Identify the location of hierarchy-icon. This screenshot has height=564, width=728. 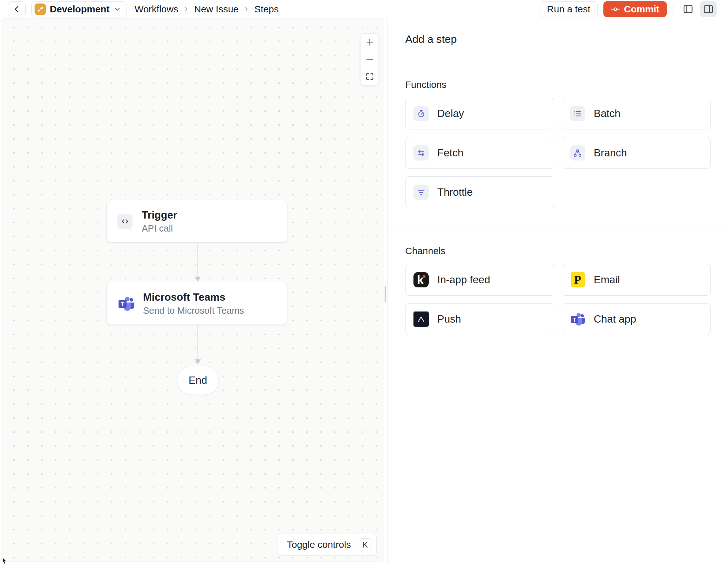
(578, 153).